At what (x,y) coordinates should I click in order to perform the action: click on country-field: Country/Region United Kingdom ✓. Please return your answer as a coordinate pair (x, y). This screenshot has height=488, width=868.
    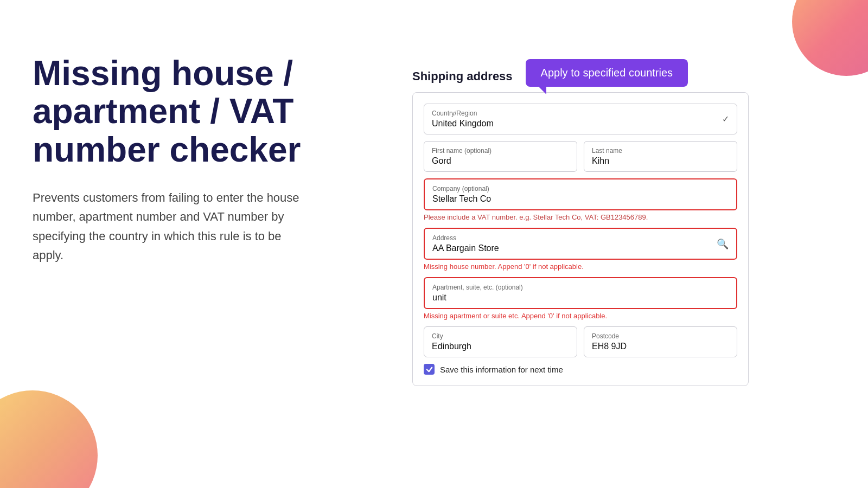
    Looking at the image, I should click on (580, 119).